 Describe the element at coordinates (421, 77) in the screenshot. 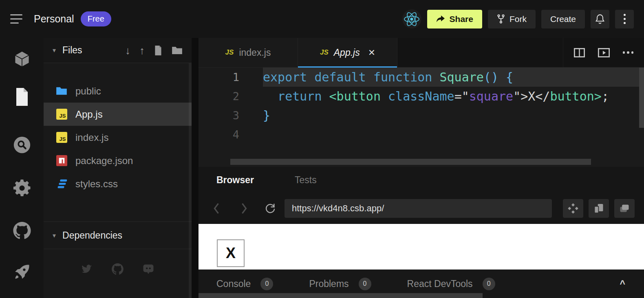

I see `code-line: 1 export default function Square() {` at that location.